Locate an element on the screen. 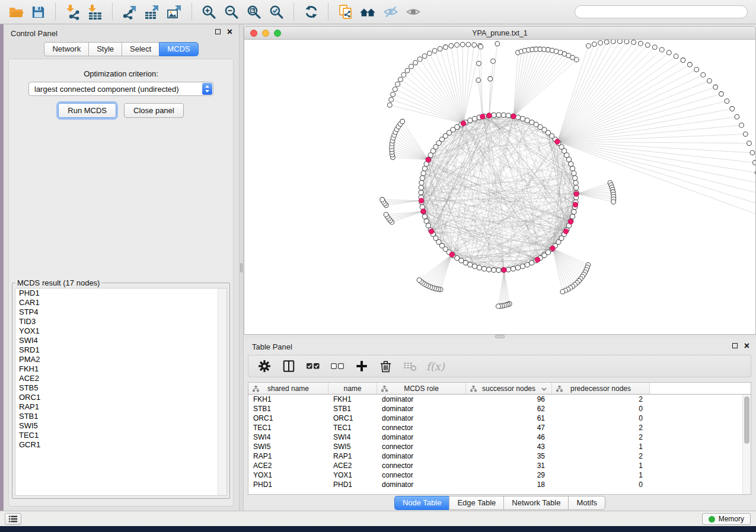  run-mcds-button: Run MCDS is located at coordinates (87, 110).